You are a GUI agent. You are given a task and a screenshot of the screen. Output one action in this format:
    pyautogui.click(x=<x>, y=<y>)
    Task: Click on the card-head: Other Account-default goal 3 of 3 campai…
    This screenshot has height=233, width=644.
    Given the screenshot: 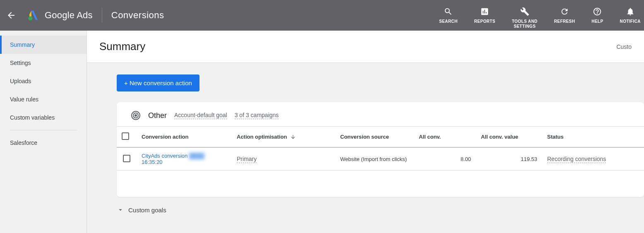 What is the action you would take?
    pyautogui.click(x=380, y=114)
    